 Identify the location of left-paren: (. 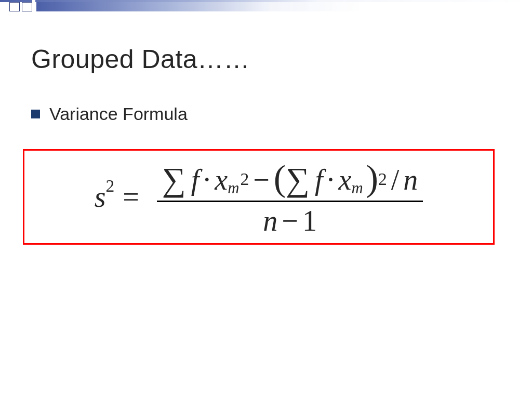
(280, 178).